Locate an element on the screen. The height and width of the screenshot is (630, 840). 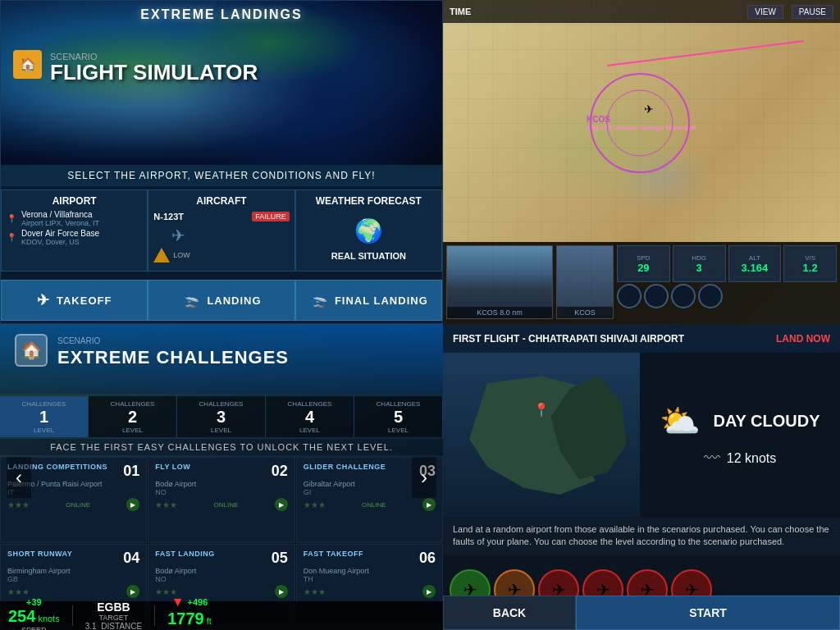
level-5-label: CHALLENGES is located at coordinates (399, 404).